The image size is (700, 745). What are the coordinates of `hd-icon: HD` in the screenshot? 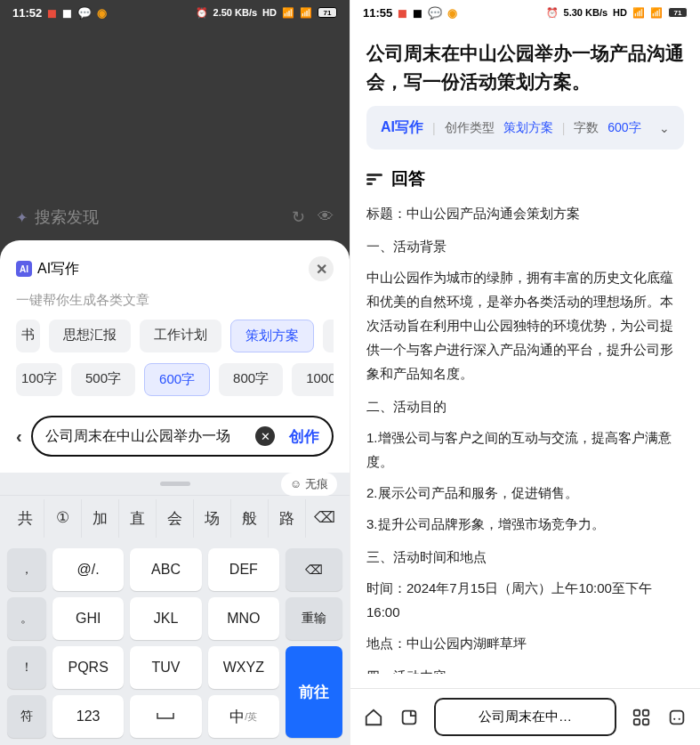 It's located at (270, 12).